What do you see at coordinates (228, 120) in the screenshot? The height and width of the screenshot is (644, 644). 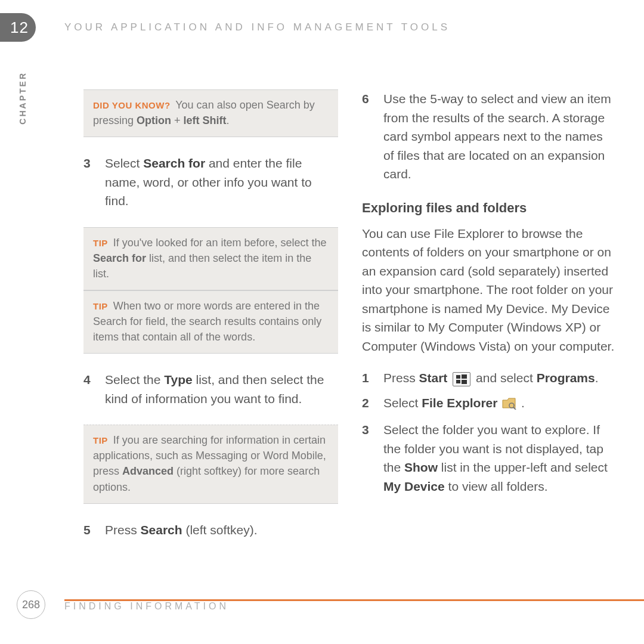 I see `dyk-post: .` at bounding box center [228, 120].